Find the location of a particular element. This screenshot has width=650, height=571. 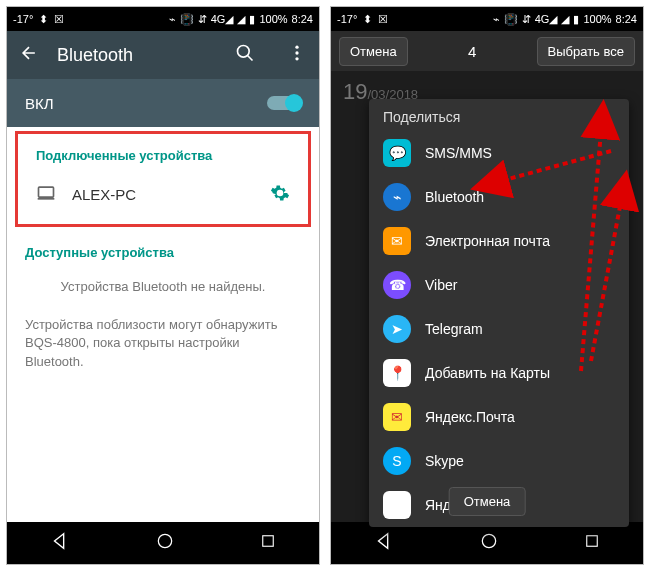

maps-icon: 📍 is located at coordinates (397, 373).